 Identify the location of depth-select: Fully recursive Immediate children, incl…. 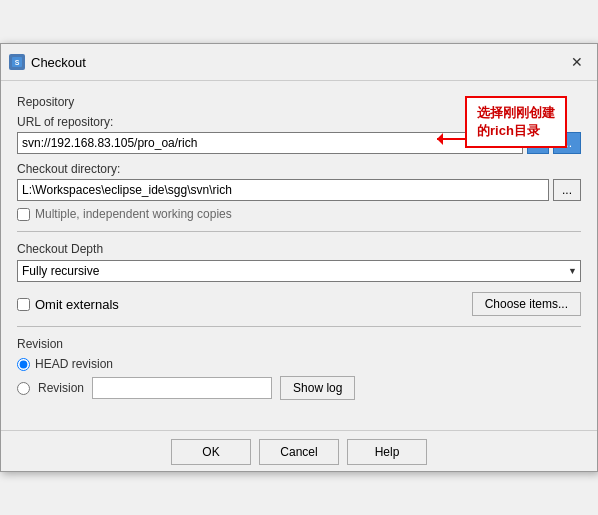
(299, 271).